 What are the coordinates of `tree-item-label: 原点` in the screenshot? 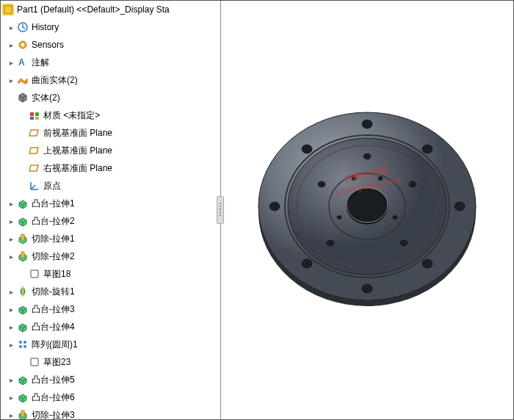 It's located at (52, 187).